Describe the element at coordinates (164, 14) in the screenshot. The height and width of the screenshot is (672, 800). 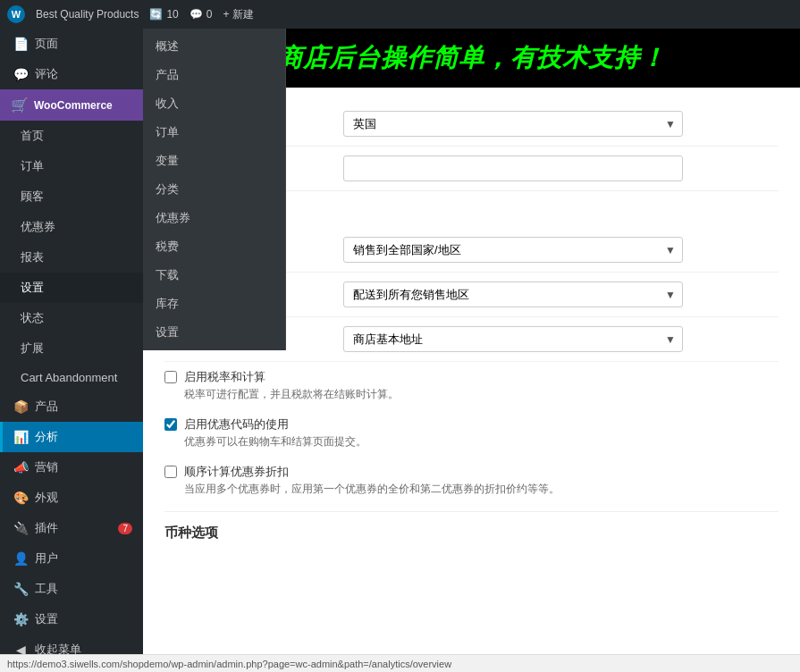
I see `updates-button: 🔄 10` at that location.